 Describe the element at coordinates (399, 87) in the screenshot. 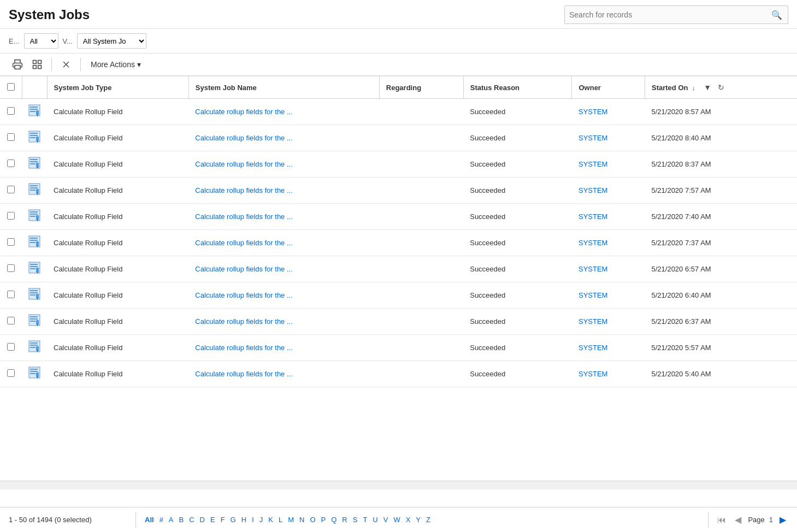

I see `table-header-row: System Job Type System Job Name Regardin…` at that location.